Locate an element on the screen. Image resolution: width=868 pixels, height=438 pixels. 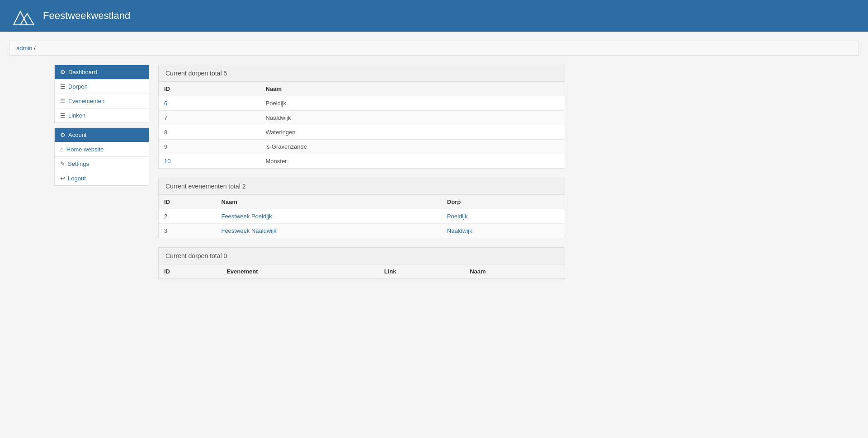
sidebar-item-logout: Logout is located at coordinates (102, 178).